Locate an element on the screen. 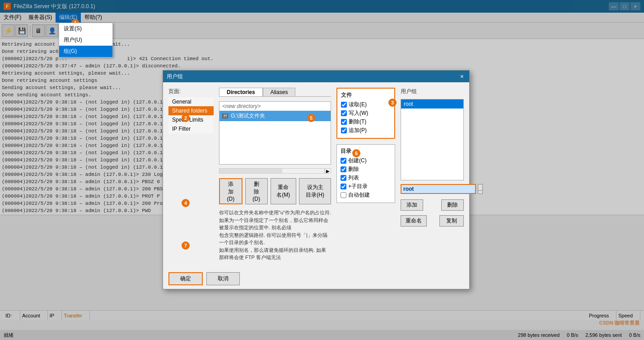  ug-add-button: 添加 is located at coordinates (412, 205).